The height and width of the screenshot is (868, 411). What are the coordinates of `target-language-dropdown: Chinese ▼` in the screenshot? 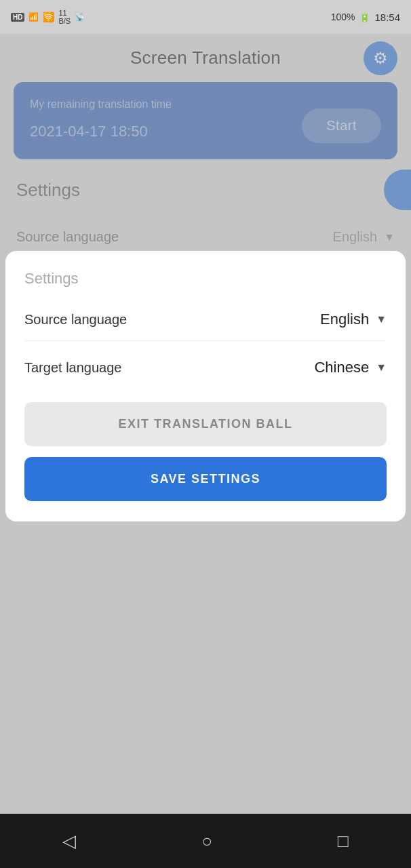 It's located at (332, 368).